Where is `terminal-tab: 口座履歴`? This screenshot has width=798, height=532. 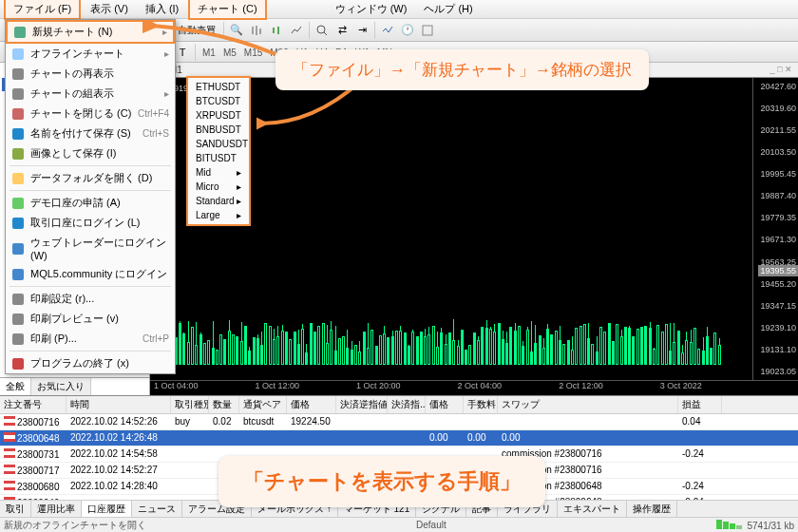
terminal-tab: 口座履歴 is located at coordinates (106, 509).